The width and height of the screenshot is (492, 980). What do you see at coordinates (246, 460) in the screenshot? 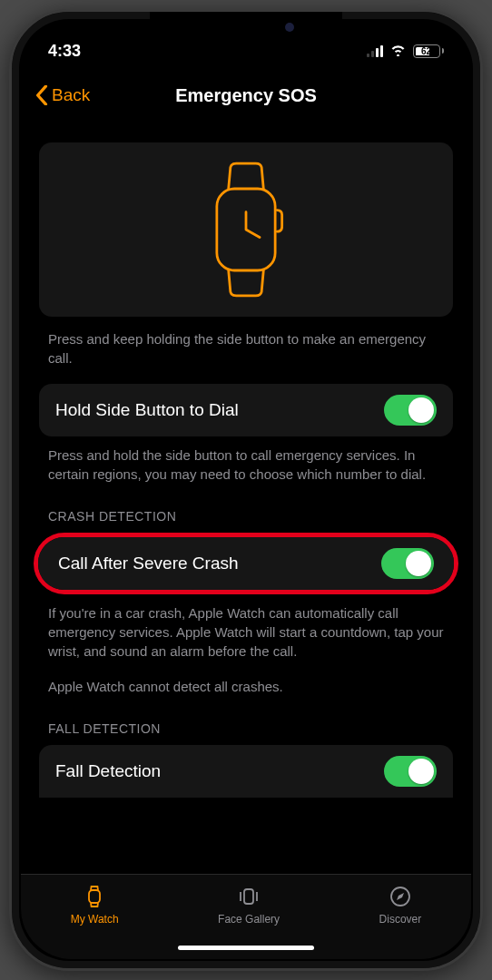
I see `hold-description: Press and hold the side button to call e…` at bounding box center [246, 460].